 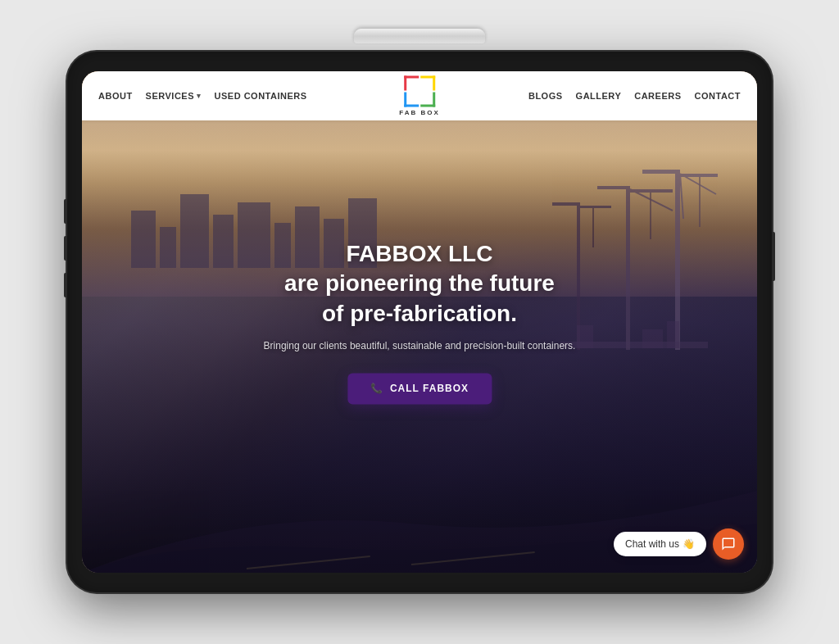 What do you see at coordinates (420, 113) in the screenshot?
I see `logo-text: FAB BOX` at bounding box center [420, 113].